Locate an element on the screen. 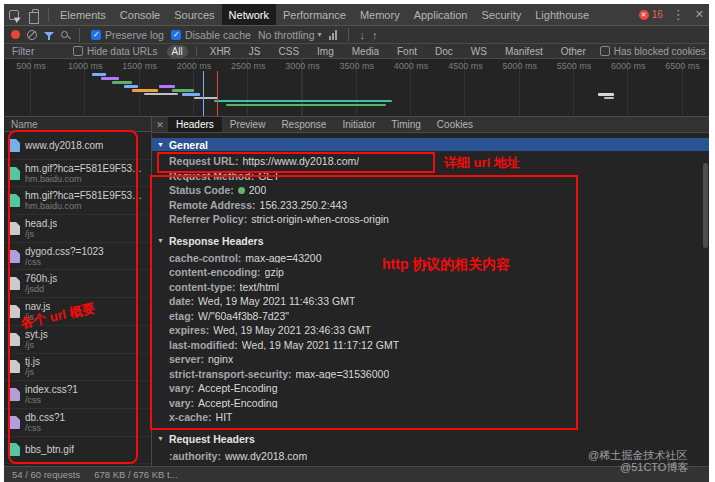  has-blocked-cookies-checkbox: Has blocked cookies is located at coordinates (653, 52).